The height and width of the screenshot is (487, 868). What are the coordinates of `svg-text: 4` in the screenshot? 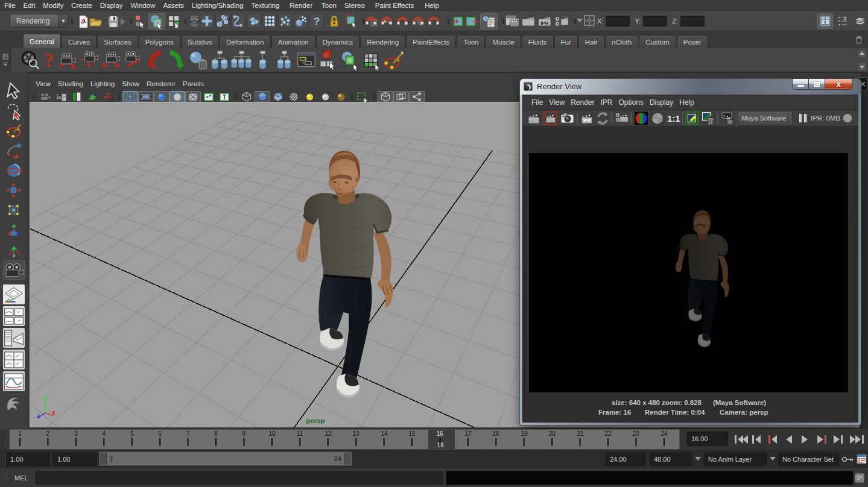 It's located at (104, 434).